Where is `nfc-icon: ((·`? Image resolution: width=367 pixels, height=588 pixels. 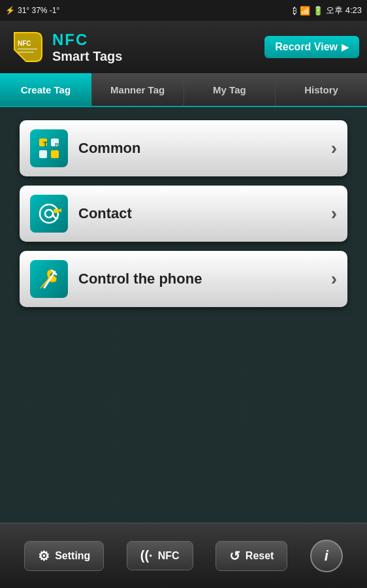
nfc-icon: ((· is located at coordinates (146, 555).